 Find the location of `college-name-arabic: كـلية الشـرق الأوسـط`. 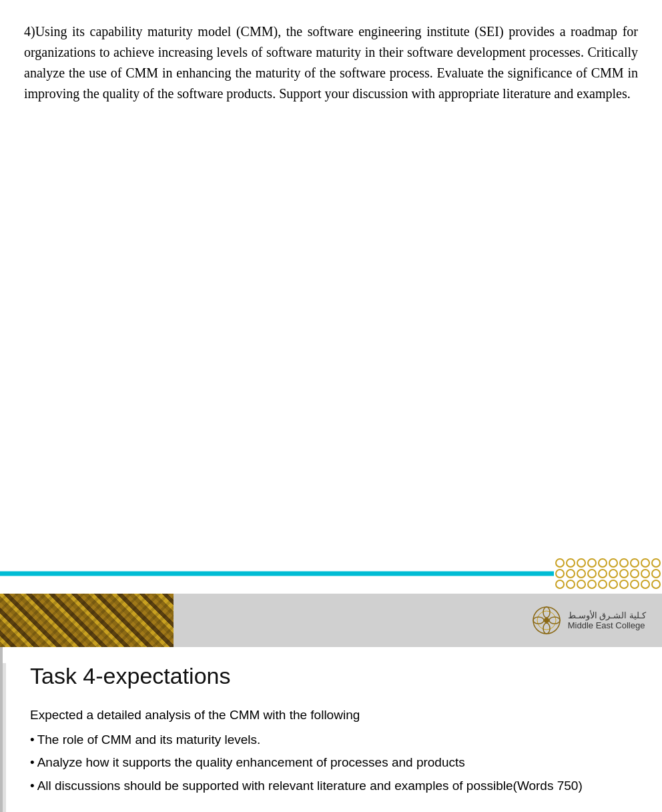

college-name-arabic: كـلية الشـرق الأوسـط is located at coordinates (607, 616).